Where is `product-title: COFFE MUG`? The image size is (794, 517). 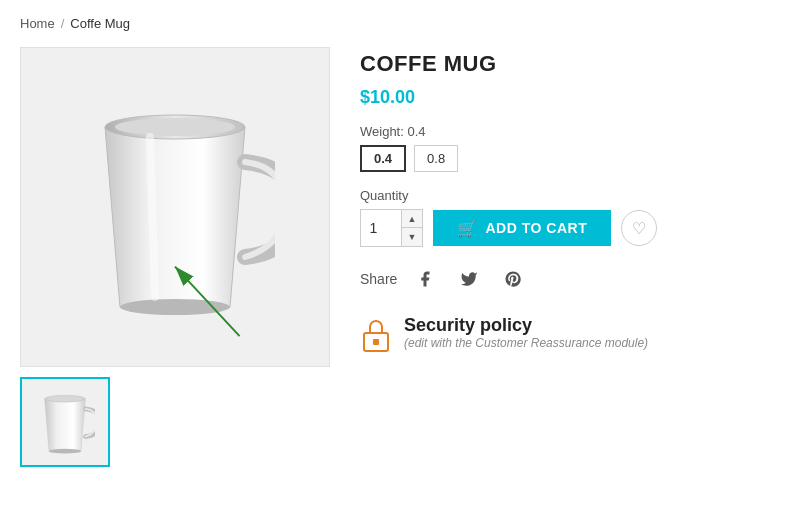
product-title: COFFE MUG is located at coordinates (567, 64).